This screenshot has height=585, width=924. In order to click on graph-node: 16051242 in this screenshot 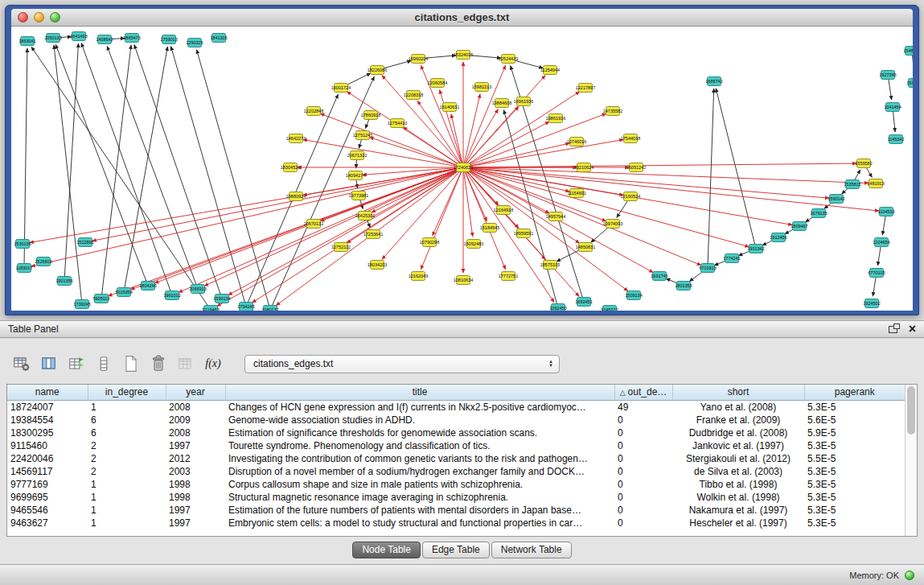, I will do `click(636, 167)`.